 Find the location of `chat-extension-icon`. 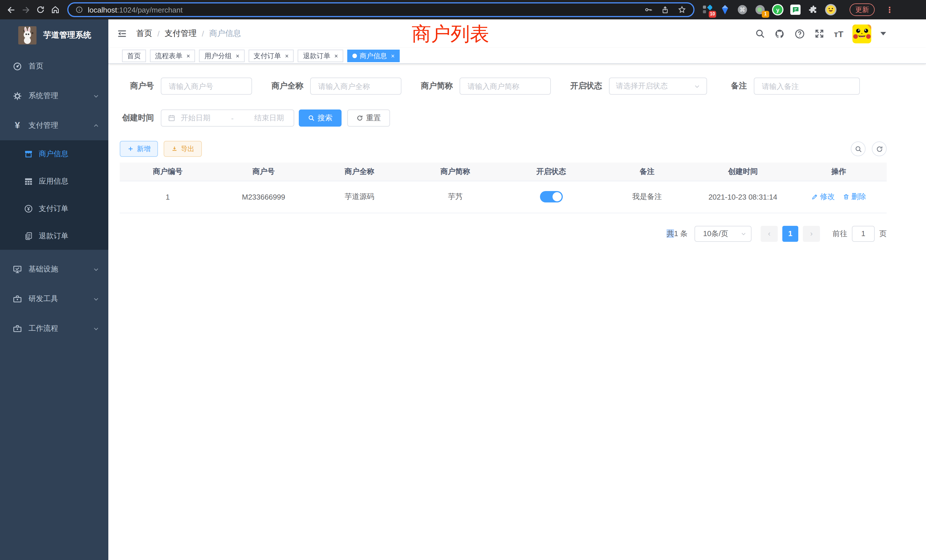

chat-extension-icon is located at coordinates (795, 10).